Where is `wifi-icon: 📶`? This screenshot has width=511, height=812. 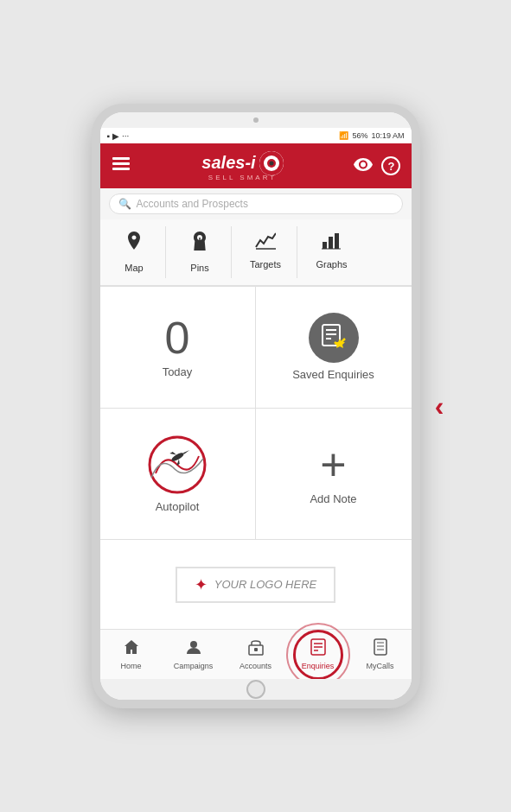
wifi-icon: 📶 is located at coordinates (344, 136).